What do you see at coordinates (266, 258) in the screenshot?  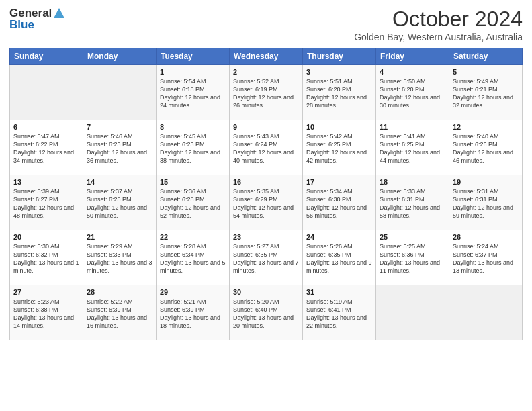 I see `calendar-week-row: 20Sunrise: 5:30 AM Sunset: 6:32 PM Dayli…` at bounding box center [266, 258].